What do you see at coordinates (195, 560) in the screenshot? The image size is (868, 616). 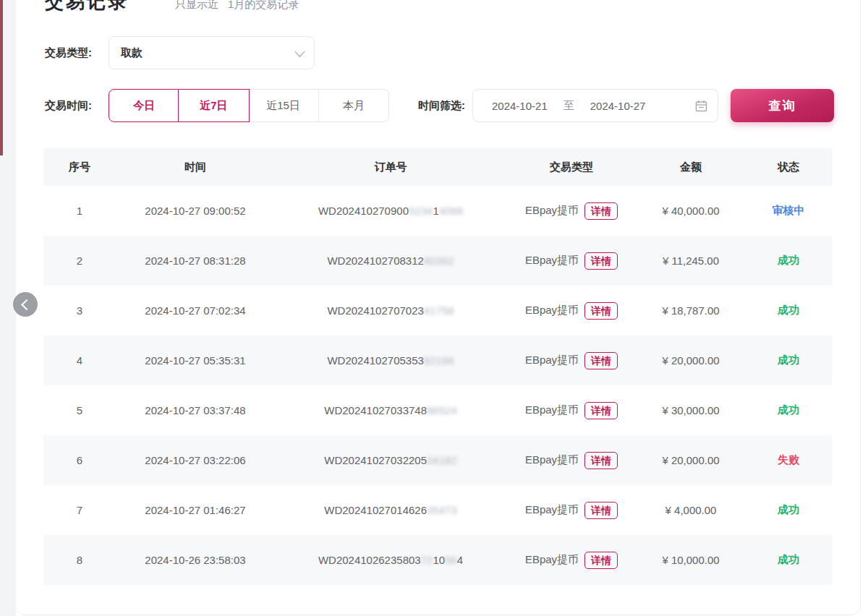 I see `transaction-time: 2024-10-26 23:58:03` at bounding box center [195, 560].